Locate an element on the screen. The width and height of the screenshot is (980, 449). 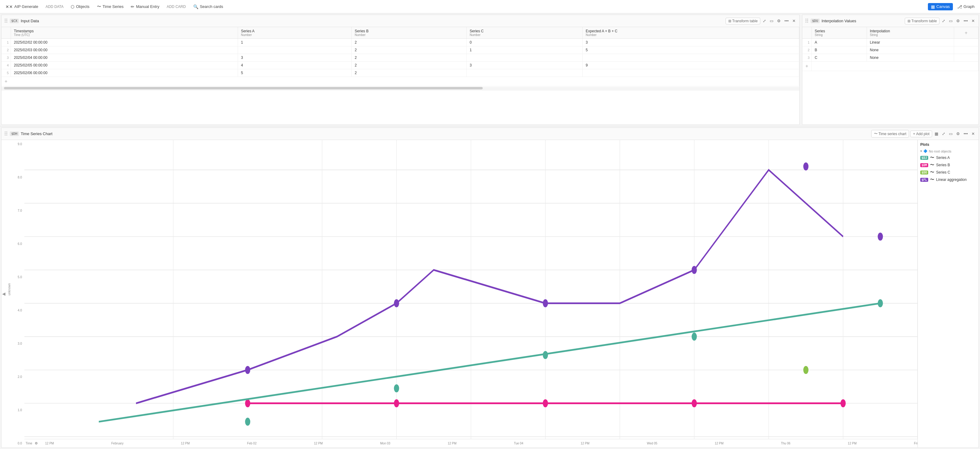
list-item: $FL 〜 Linear aggregation is located at coordinates (948, 180).